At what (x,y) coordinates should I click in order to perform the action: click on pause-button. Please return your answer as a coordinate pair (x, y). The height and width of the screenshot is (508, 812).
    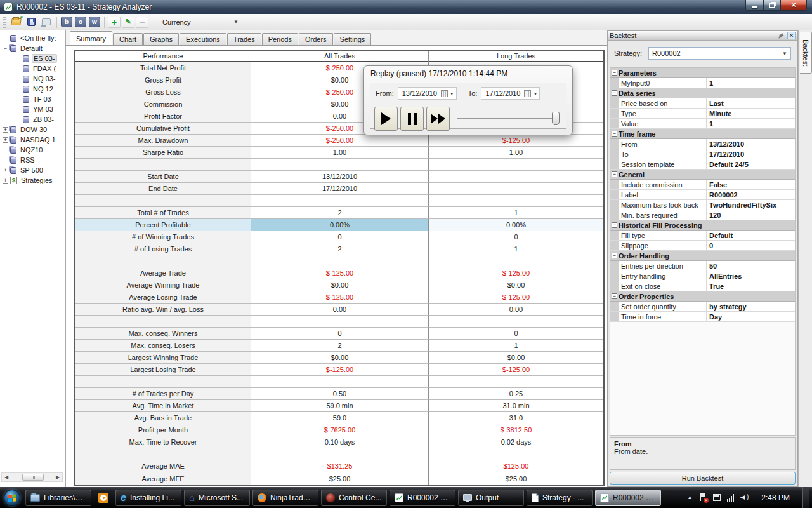
    Looking at the image, I should click on (412, 119).